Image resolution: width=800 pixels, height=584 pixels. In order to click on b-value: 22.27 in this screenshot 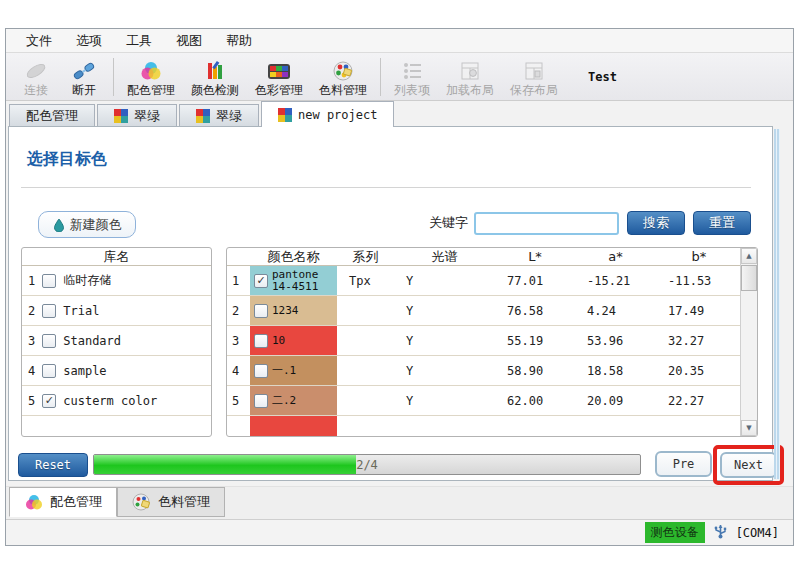, I will do `click(699, 400)`.